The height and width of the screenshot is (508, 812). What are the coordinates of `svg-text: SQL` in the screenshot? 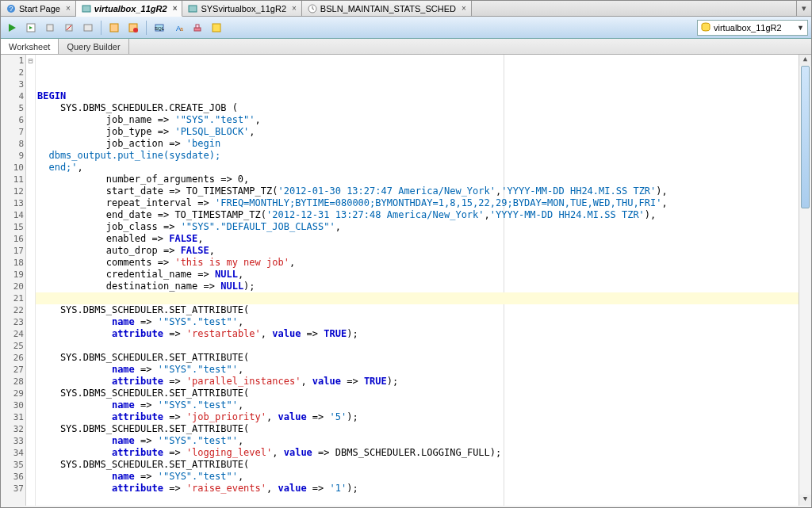 It's located at (159, 29).